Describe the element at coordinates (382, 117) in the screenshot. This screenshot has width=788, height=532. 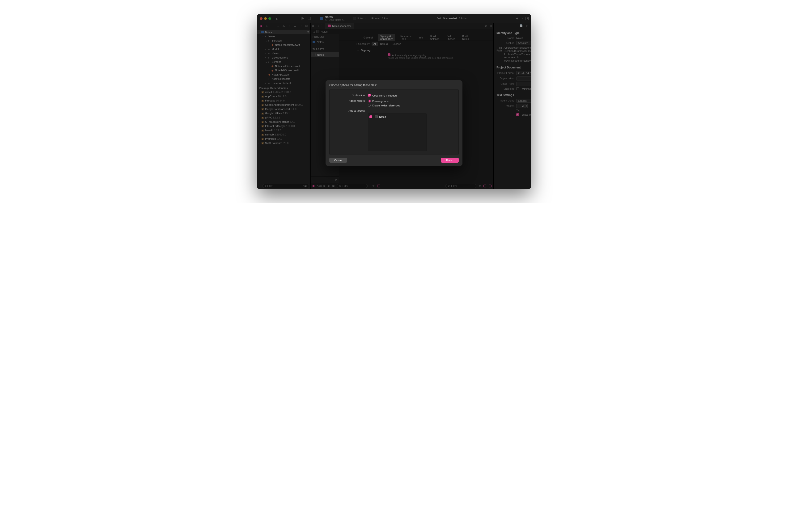
I see `target-name: Notes` at that location.